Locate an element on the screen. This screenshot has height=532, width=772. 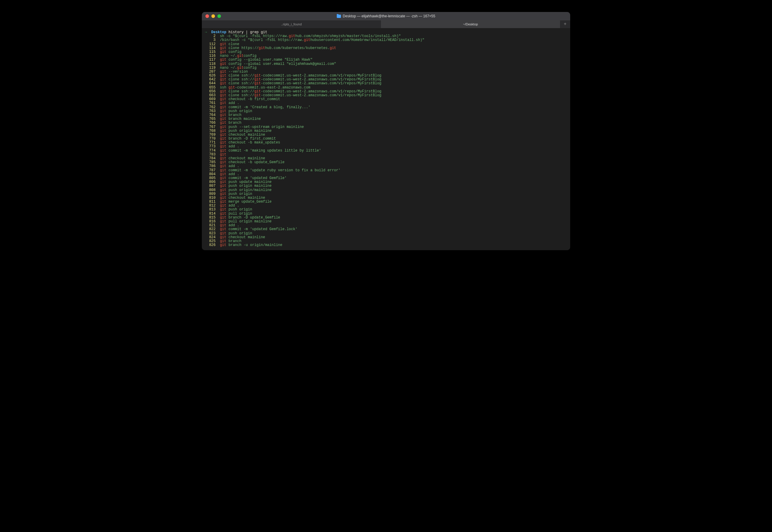
history-number: 814 is located at coordinates (212, 214).